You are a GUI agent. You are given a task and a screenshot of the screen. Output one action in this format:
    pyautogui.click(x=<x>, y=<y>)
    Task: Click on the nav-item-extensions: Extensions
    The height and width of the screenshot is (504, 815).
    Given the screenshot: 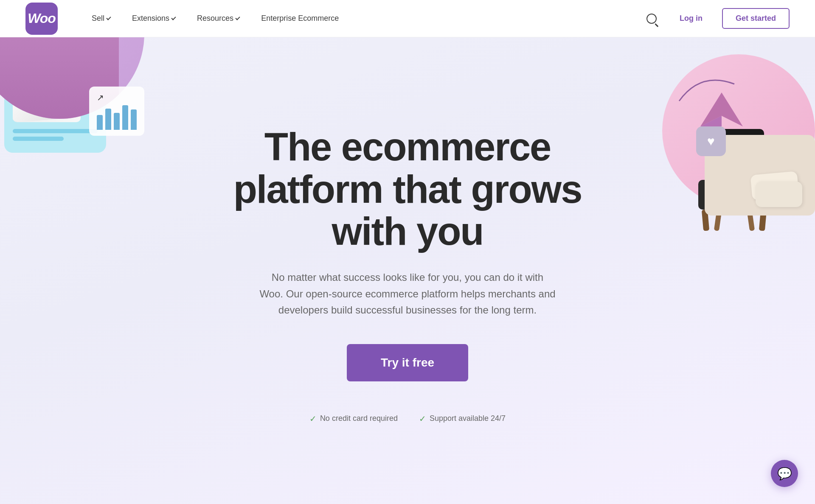 What is the action you would take?
    pyautogui.click(x=154, y=19)
    